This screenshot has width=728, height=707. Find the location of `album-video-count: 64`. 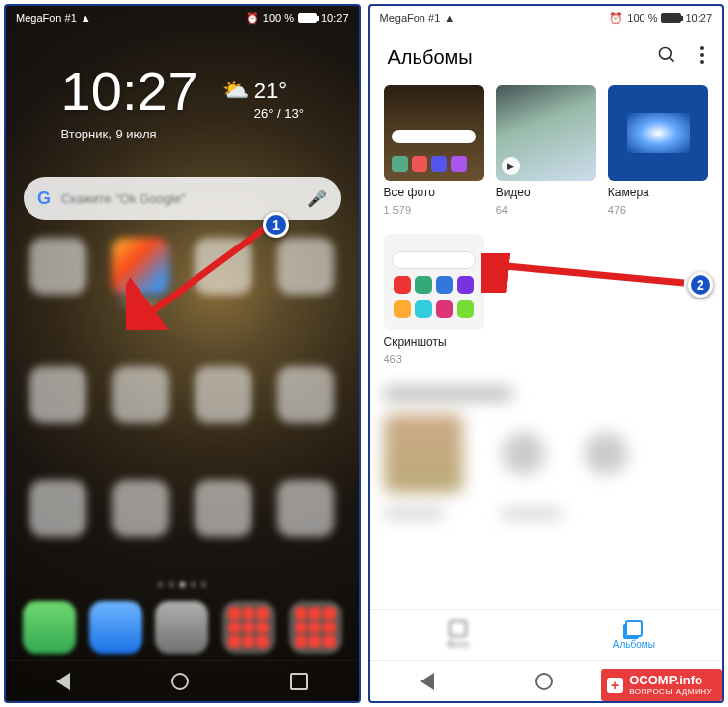

album-video-count: 64 is located at coordinates (546, 210).